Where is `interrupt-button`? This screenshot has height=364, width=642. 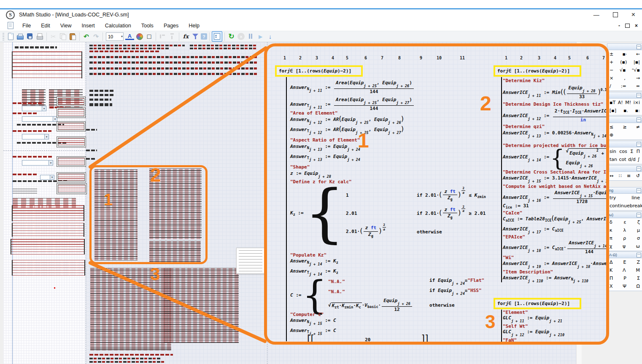
interrupt-button is located at coordinates (241, 36).